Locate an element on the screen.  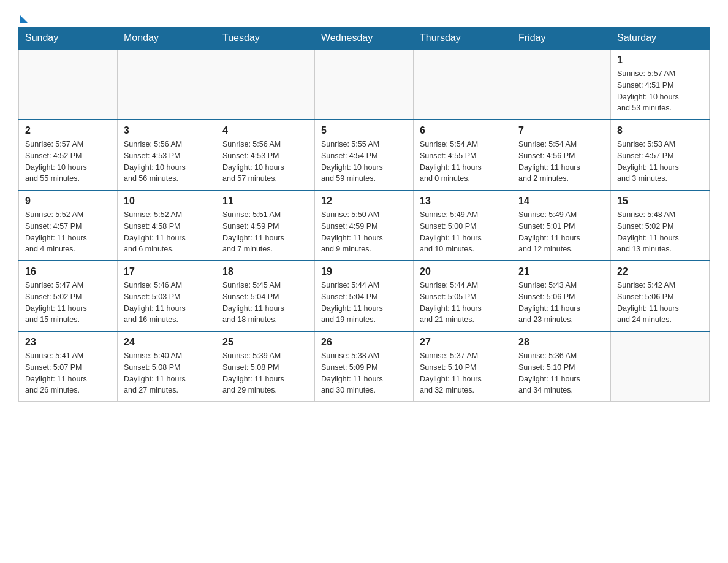
day-number: 25 is located at coordinates (265, 342).